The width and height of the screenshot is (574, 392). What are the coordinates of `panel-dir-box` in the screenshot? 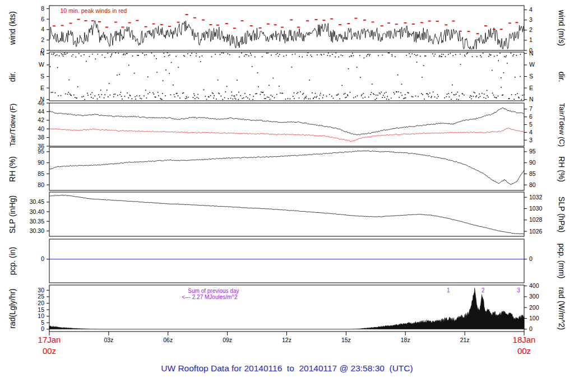 It's located at (287, 76).